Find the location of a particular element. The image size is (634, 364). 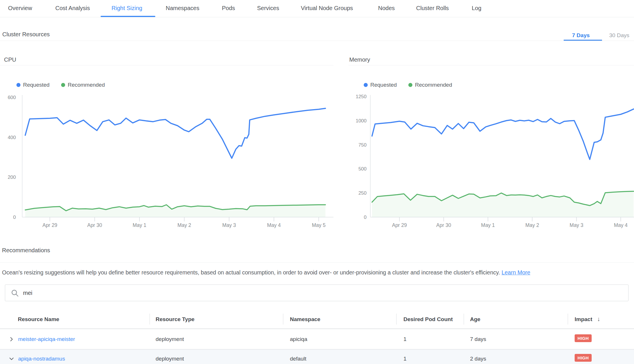

table-row: apiqa-nostradamusdeploymentdefault12 day… is located at coordinates (317, 357).